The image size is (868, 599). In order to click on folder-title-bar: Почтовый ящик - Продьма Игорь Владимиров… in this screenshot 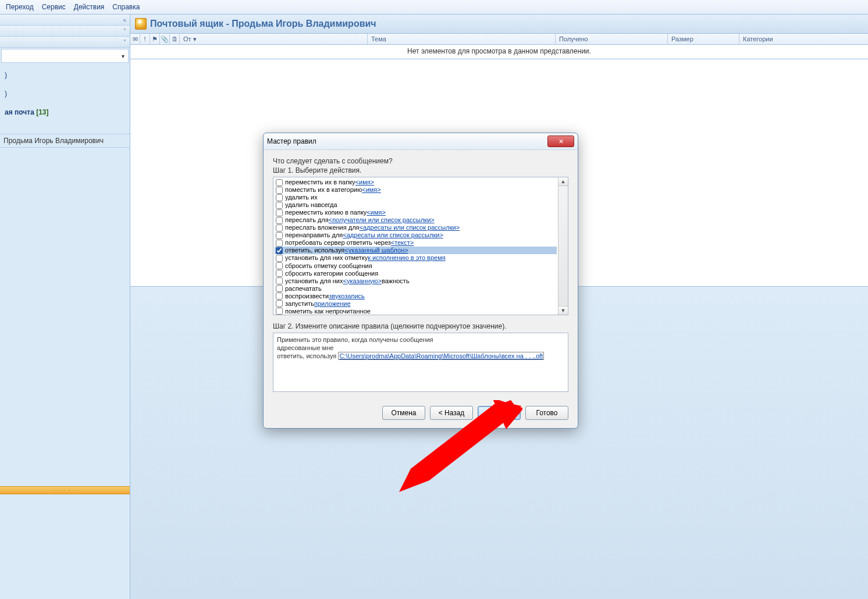, I will do `click(499, 24)`.